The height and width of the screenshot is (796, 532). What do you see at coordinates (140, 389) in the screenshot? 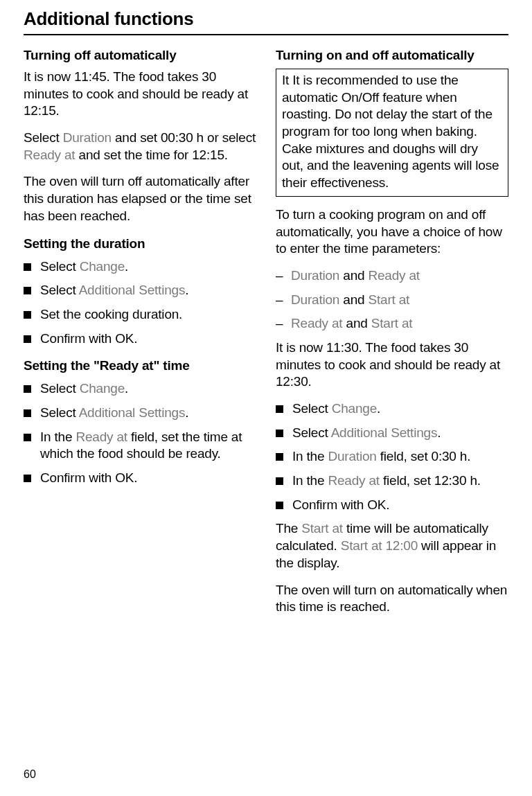
I see `step-select-change-2: Select Change.` at bounding box center [140, 389].